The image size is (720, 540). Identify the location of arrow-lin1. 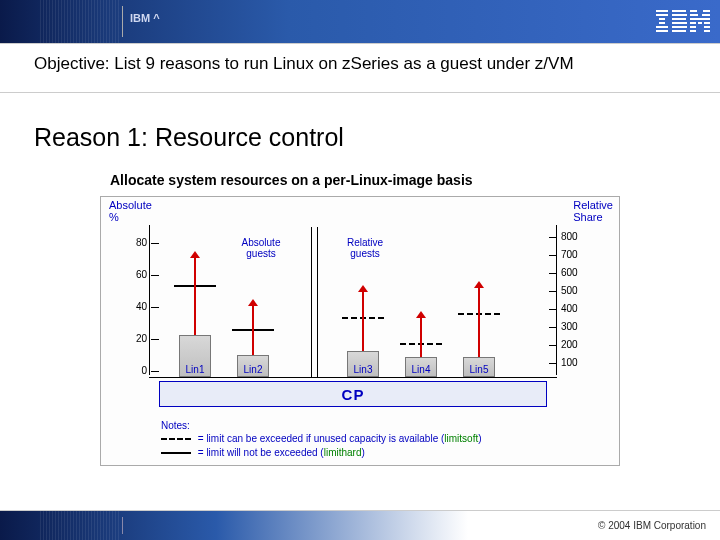
(195, 296).